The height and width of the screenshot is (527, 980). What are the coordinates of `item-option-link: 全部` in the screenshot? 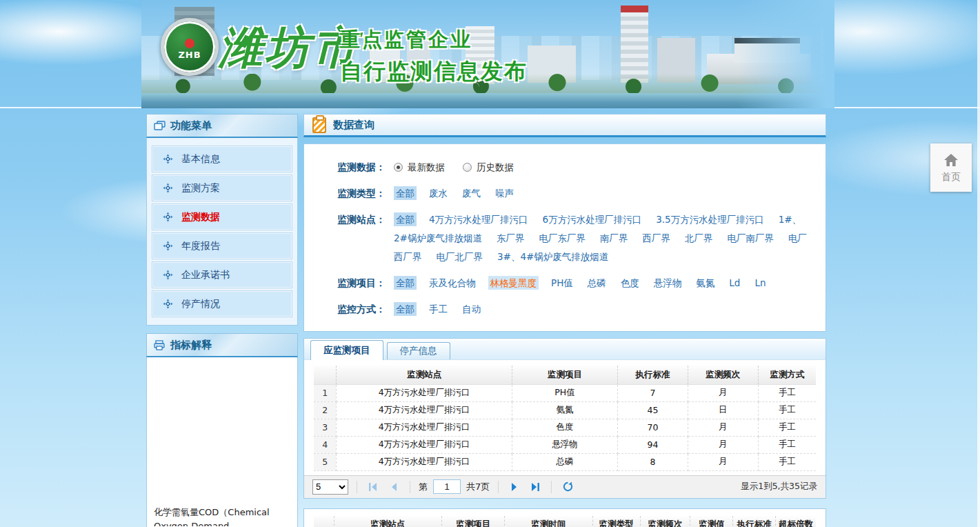 It's located at (406, 283).